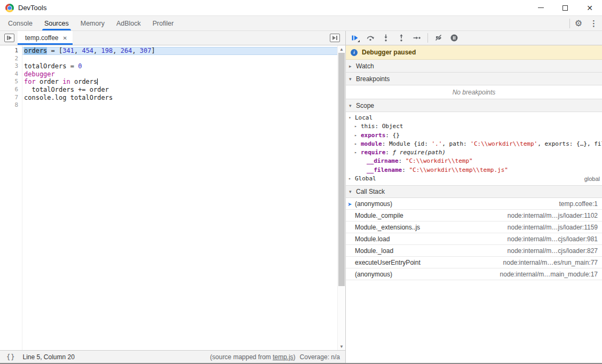 Image resolution: width=602 pixels, height=364 pixels. I want to click on file-tab-bar: temp.coffee ✕, so click(173, 38).